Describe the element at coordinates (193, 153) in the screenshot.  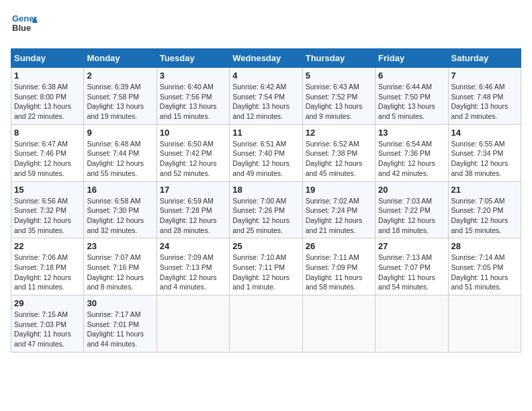
I see `calendar-day-cell: 10Sunrise: 6:50 AMSunset: 7:42 PMDayligh…` at that location.